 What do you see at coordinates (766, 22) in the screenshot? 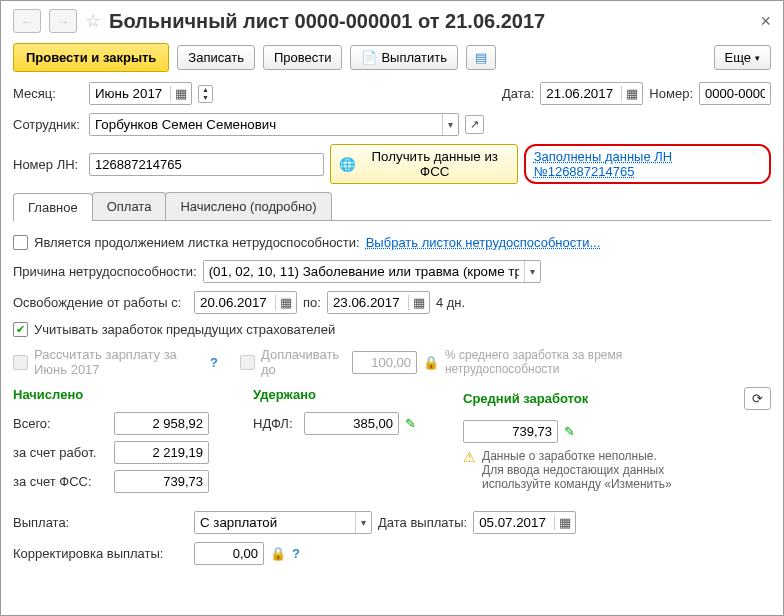
I see `close-icon: ×` at bounding box center [766, 22].